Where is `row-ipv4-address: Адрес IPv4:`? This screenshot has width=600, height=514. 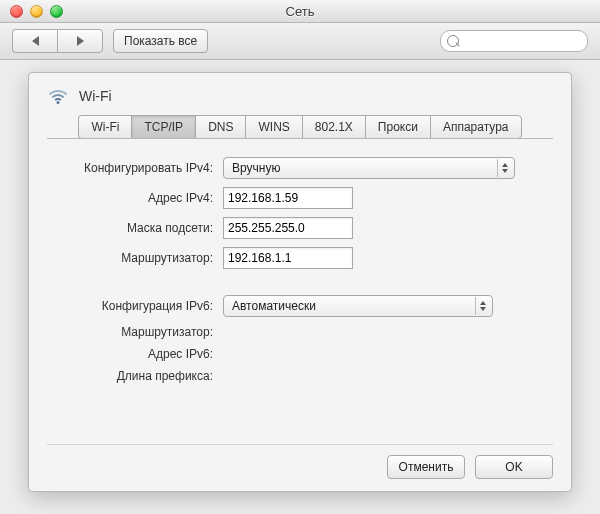
row-ipv4-address: Адрес IPv4: is located at coordinates (300, 198).